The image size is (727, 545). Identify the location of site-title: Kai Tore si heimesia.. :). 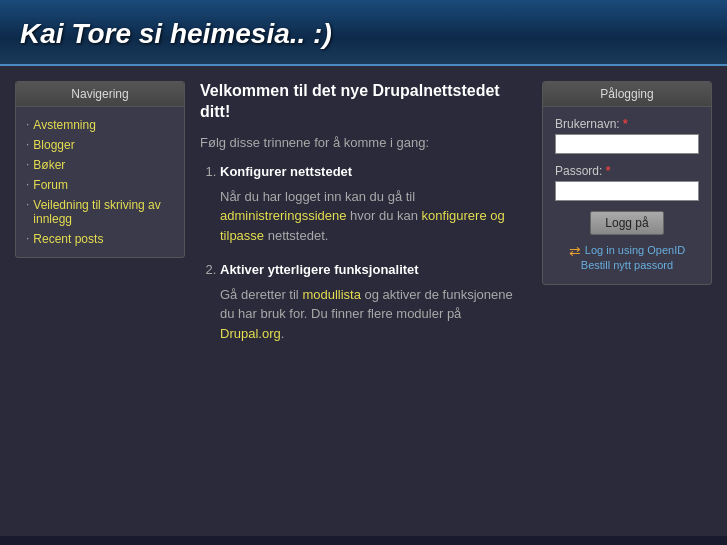
(364, 34).